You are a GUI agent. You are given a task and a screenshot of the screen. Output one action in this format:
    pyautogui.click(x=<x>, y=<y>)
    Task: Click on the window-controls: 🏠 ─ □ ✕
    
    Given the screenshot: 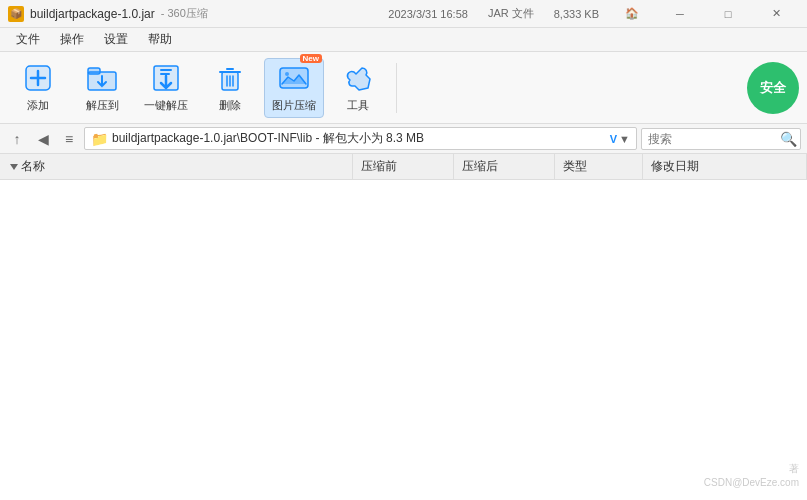 What is the action you would take?
    pyautogui.click(x=704, y=14)
    